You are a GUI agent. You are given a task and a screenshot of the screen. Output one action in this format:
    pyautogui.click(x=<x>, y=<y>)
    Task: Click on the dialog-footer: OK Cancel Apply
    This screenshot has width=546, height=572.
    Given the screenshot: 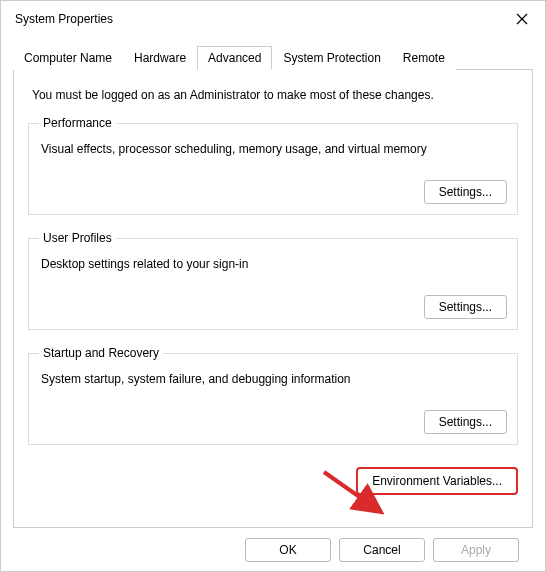 What is the action you would take?
    pyautogui.click(x=273, y=545)
    